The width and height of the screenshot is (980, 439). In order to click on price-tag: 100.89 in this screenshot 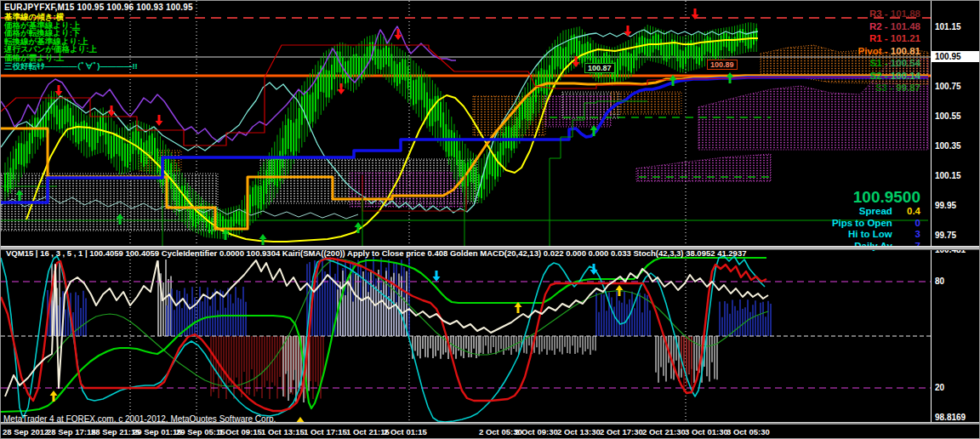, I will do `click(722, 65)`.